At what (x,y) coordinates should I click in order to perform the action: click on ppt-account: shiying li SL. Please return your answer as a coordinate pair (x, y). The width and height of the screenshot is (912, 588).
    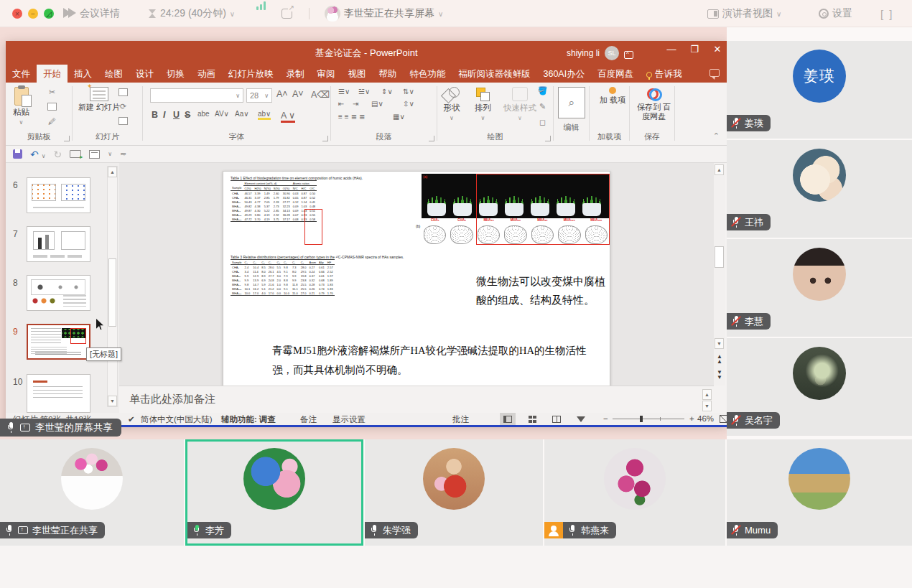
    Looking at the image, I should click on (600, 53).